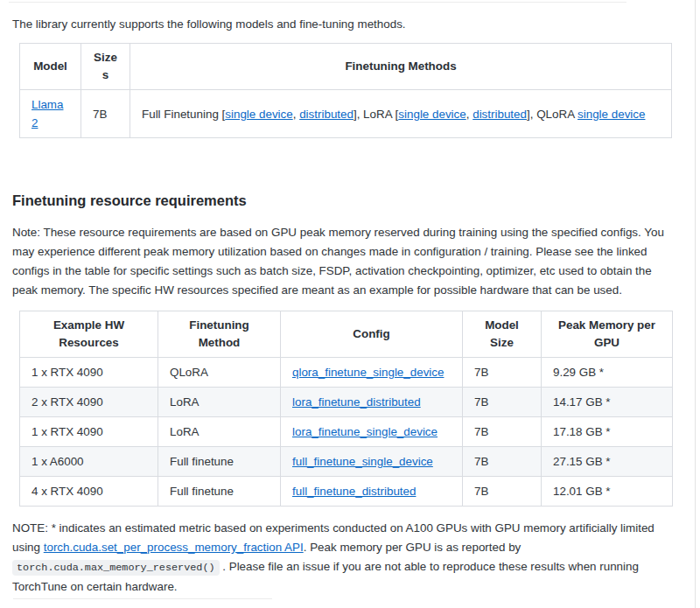  Describe the element at coordinates (611, 114) in the screenshot. I see `qlora-single-device-link: single device` at that location.